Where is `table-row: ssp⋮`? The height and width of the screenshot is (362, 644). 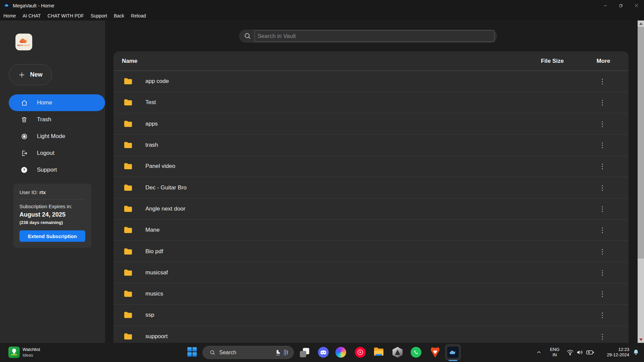 table-row: ssp⋮ is located at coordinates (371, 315).